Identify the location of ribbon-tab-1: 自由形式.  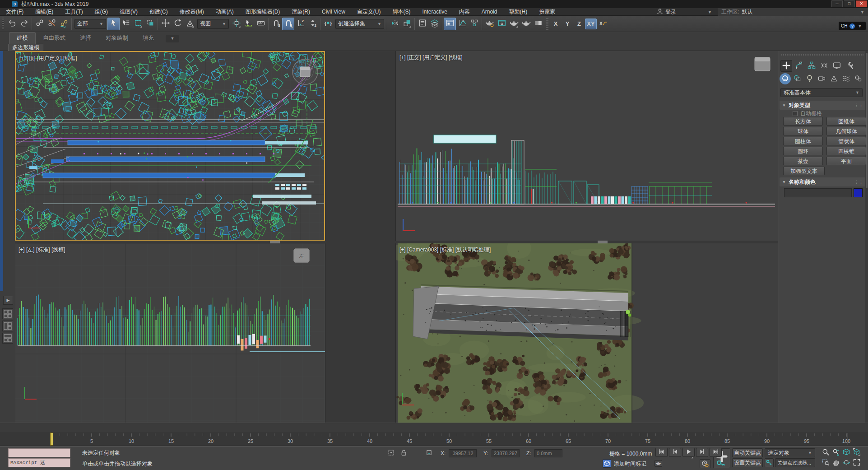
(54, 38).